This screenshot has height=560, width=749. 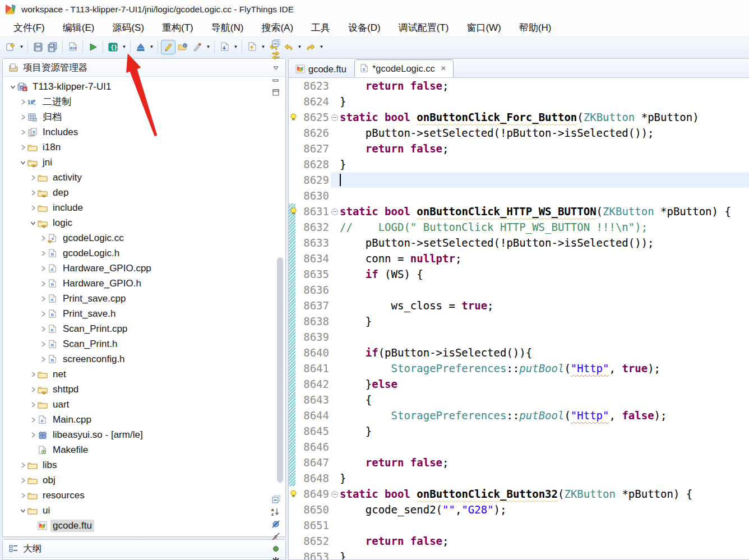 What do you see at coordinates (276, 55) in the screenshot?
I see `link-editor-icon` at bounding box center [276, 55].